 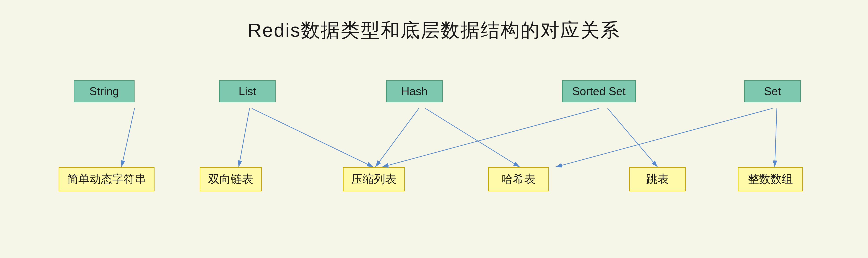 What do you see at coordinates (230, 179) in the screenshot?
I see `node-linkedlist: 双向链表` at bounding box center [230, 179].